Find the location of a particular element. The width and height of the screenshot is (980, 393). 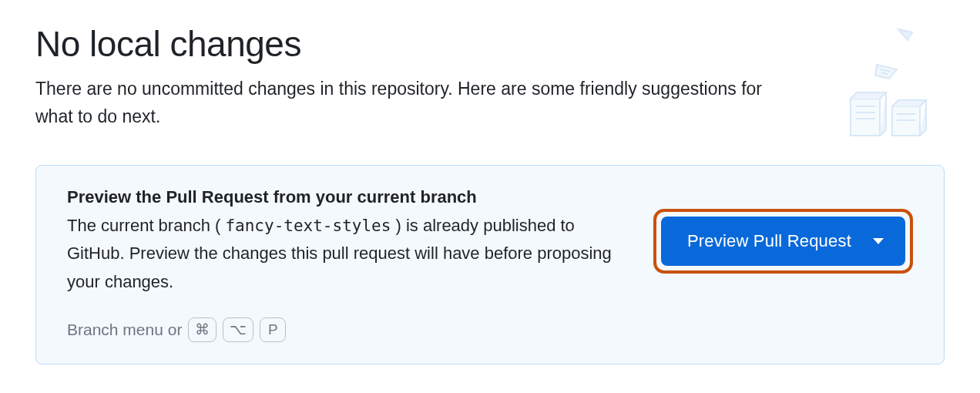

cta-highlight-outline: Preview Pull Request is located at coordinates (783, 241).